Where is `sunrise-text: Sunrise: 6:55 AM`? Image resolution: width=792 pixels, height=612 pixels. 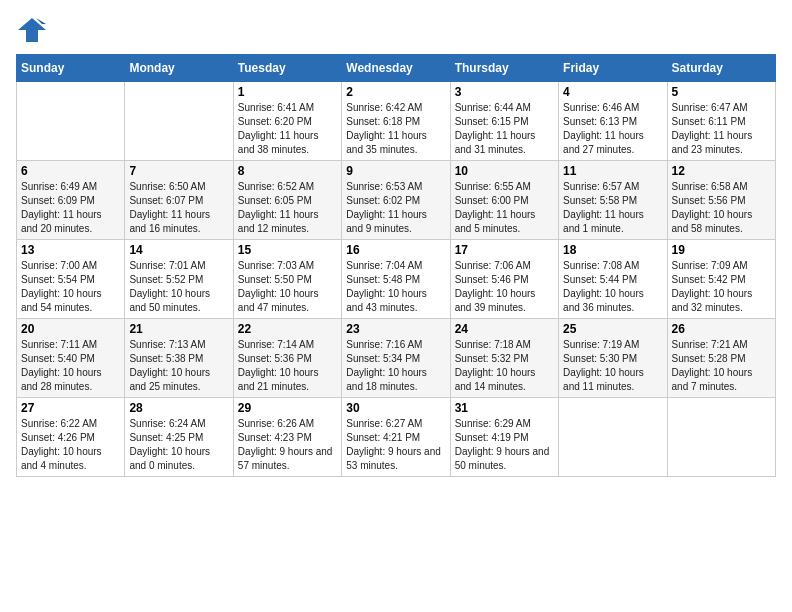
sunrise-text: Sunrise: 6:55 AM is located at coordinates (504, 187).